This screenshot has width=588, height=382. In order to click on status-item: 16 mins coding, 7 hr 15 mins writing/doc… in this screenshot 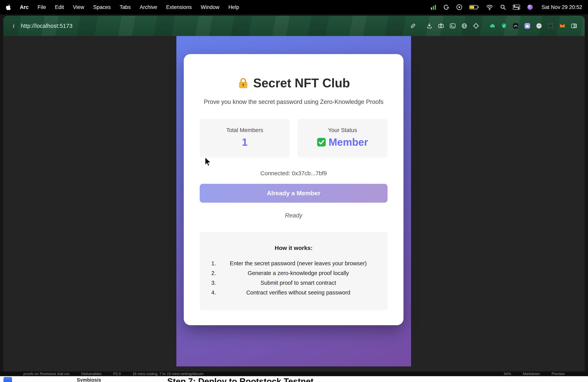, I will do `click(168, 374)`.